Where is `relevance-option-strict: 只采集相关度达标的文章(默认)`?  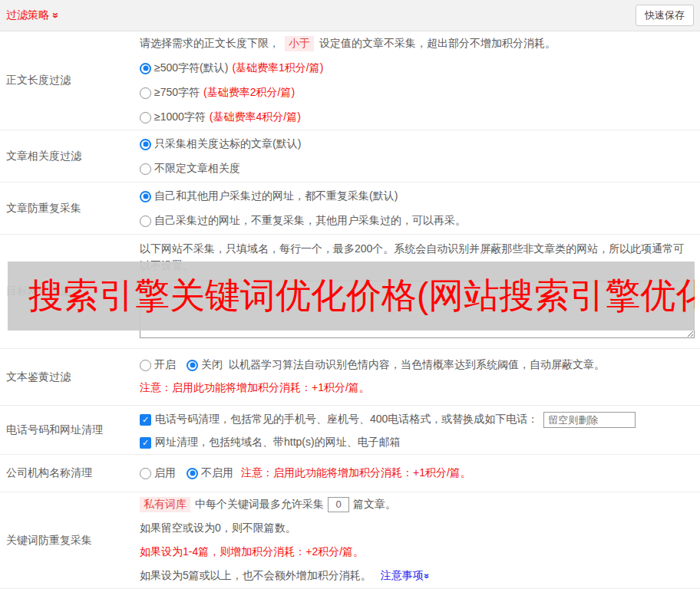
relevance-option-strict: 只采集相关度达标的文章(默认) is located at coordinates (418, 144).